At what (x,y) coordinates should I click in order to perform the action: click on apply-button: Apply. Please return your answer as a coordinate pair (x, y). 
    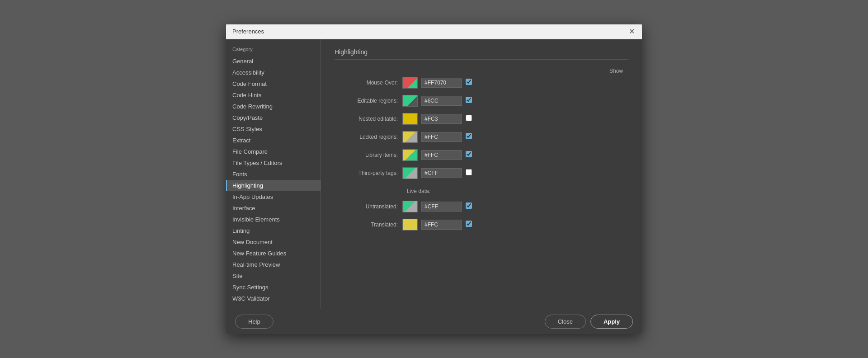
    Looking at the image, I should click on (612, 322).